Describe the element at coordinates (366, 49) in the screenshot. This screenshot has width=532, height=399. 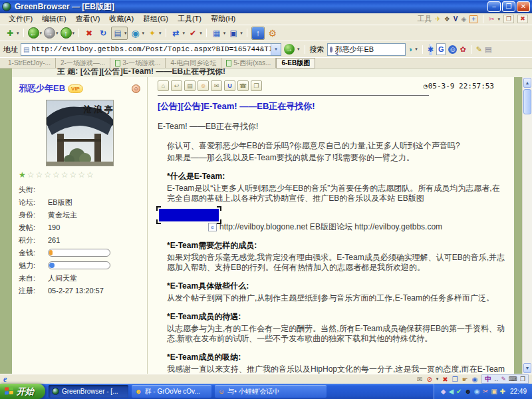
I see `search-field: ▾` at that location.